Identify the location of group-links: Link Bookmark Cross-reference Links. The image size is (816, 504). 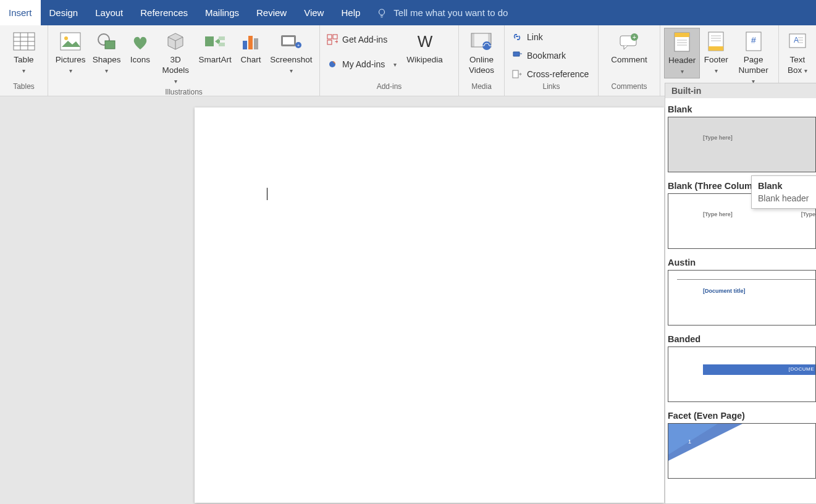
(552, 61).